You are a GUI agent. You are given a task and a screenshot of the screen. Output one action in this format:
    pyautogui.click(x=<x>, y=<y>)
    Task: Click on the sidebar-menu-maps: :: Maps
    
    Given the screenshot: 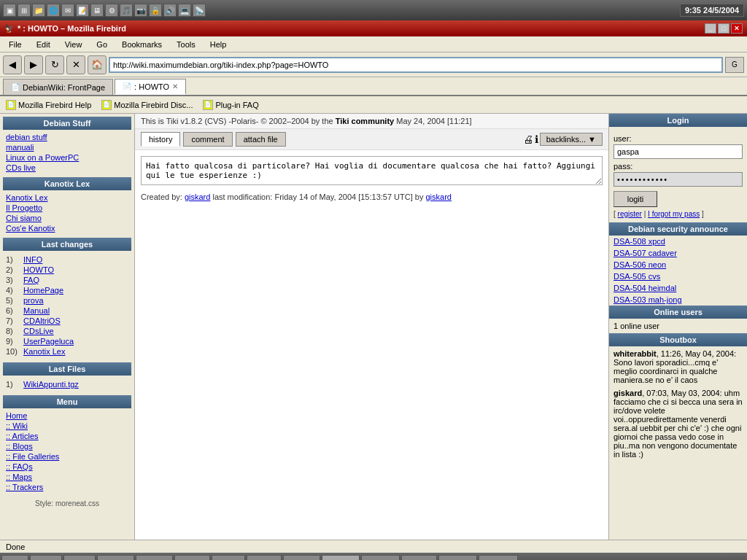 What is the action you would take?
    pyautogui.click(x=67, y=477)
    